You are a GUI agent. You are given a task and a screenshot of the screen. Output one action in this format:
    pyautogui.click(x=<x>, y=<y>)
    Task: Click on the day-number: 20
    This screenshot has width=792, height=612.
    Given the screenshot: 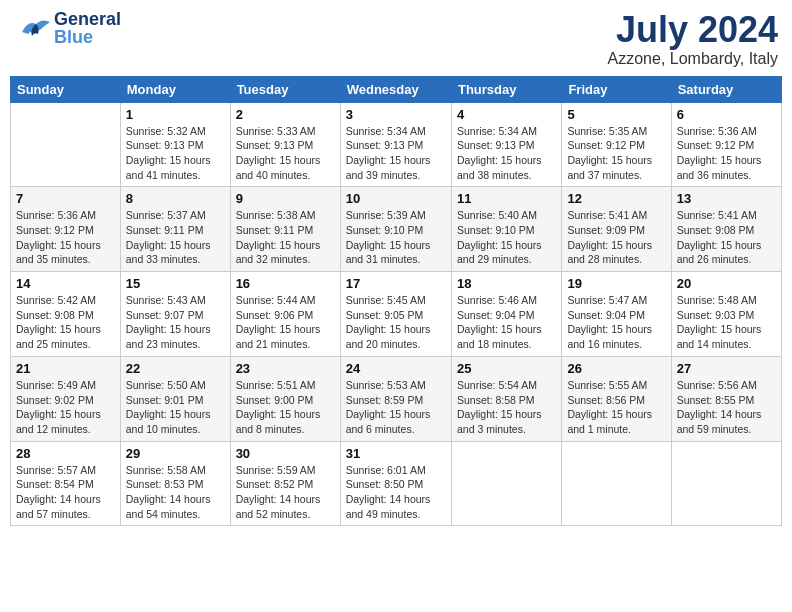 What is the action you would take?
    pyautogui.click(x=726, y=284)
    